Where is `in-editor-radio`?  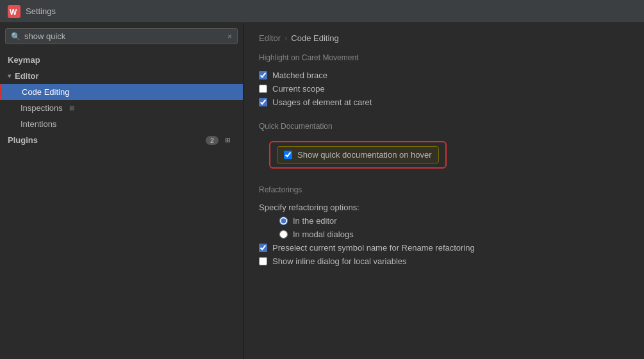
in-editor-radio is located at coordinates (283, 221).